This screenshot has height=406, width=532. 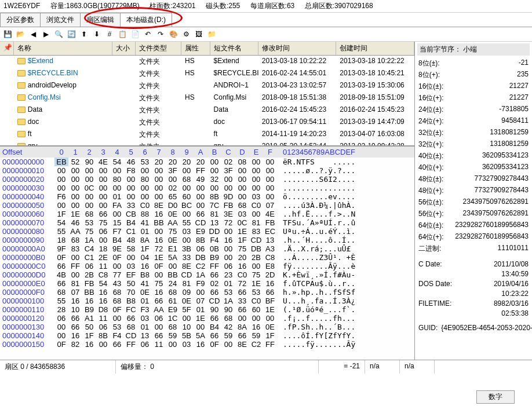 What do you see at coordinates (131, 292) in the screenshot?
I see `hex-byte: 70` at bounding box center [131, 292].